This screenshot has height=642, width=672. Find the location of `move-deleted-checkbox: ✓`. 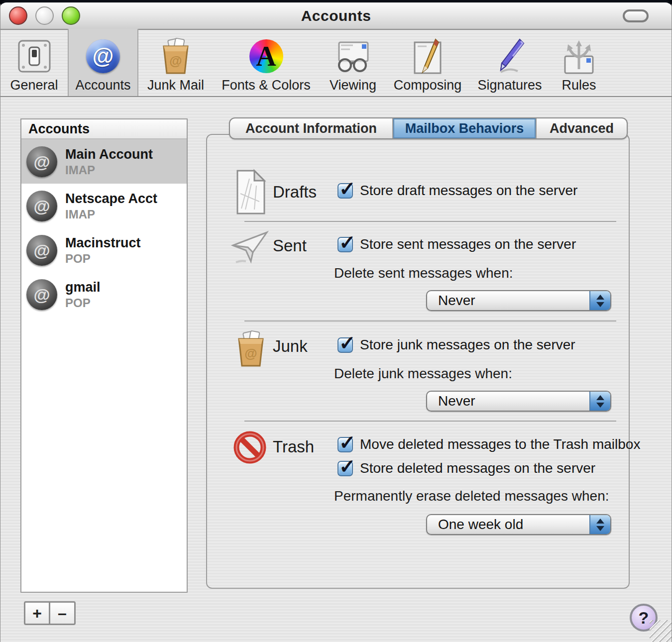

move-deleted-checkbox: ✓ is located at coordinates (345, 445).